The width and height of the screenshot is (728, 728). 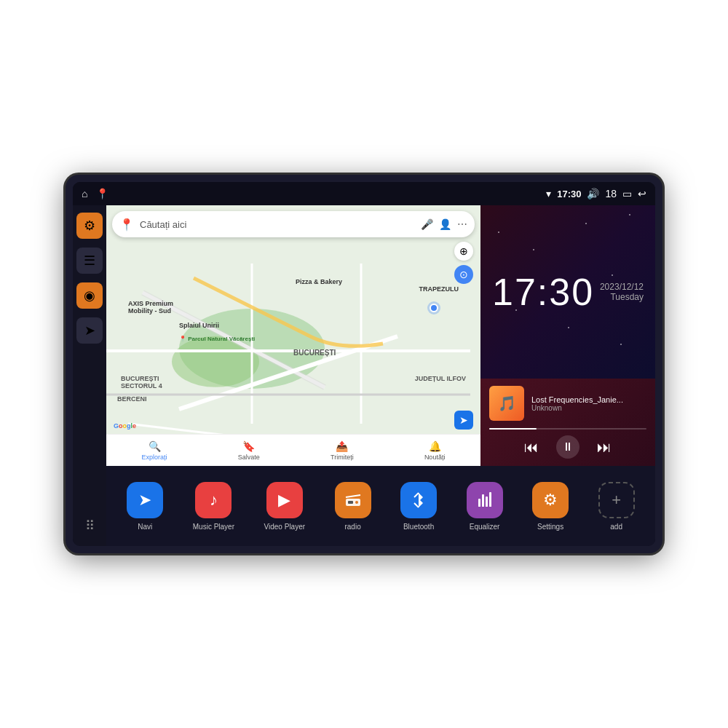 What do you see at coordinates (617, 500) in the screenshot?
I see `add-icon: +` at bounding box center [617, 500].